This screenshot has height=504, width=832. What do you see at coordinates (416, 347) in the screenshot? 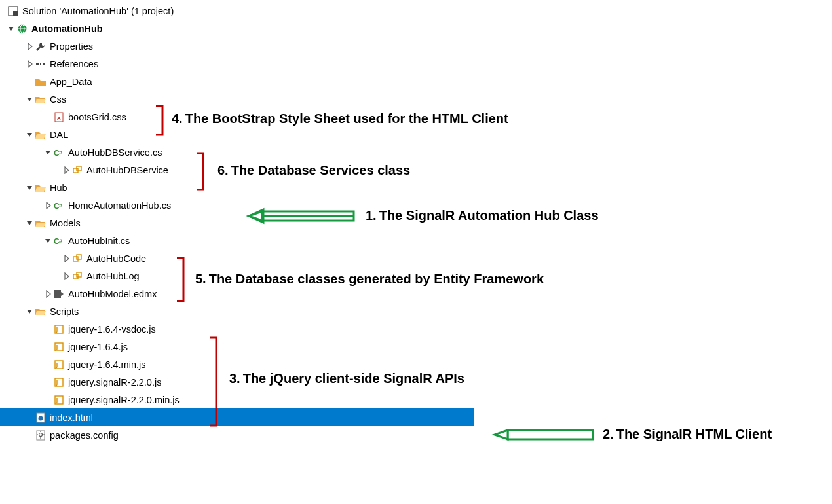
I see `script-file-row: jquery-1.6.4.js` at bounding box center [416, 347].